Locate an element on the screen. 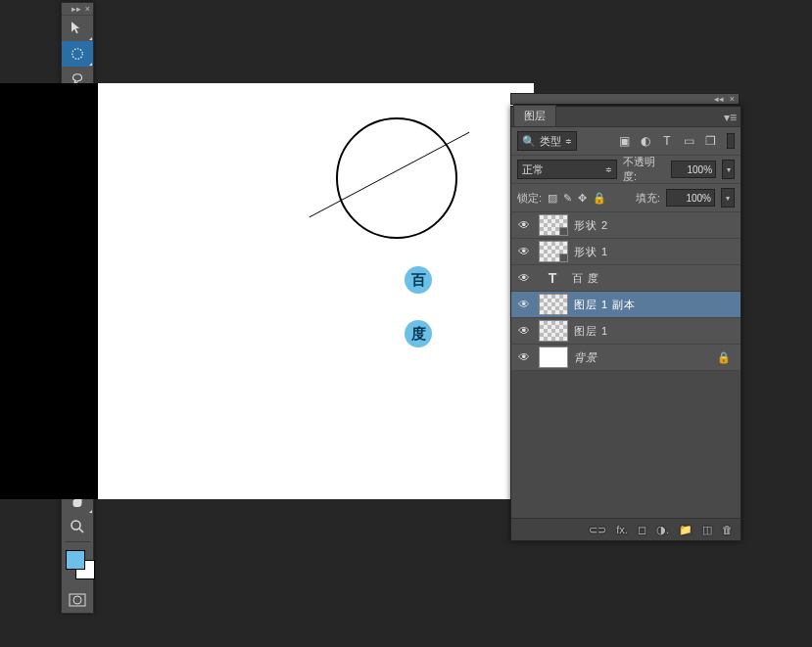 This screenshot has height=647, width=812. layer-row: 👁 图层 1 副本 is located at coordinates (626, 305).